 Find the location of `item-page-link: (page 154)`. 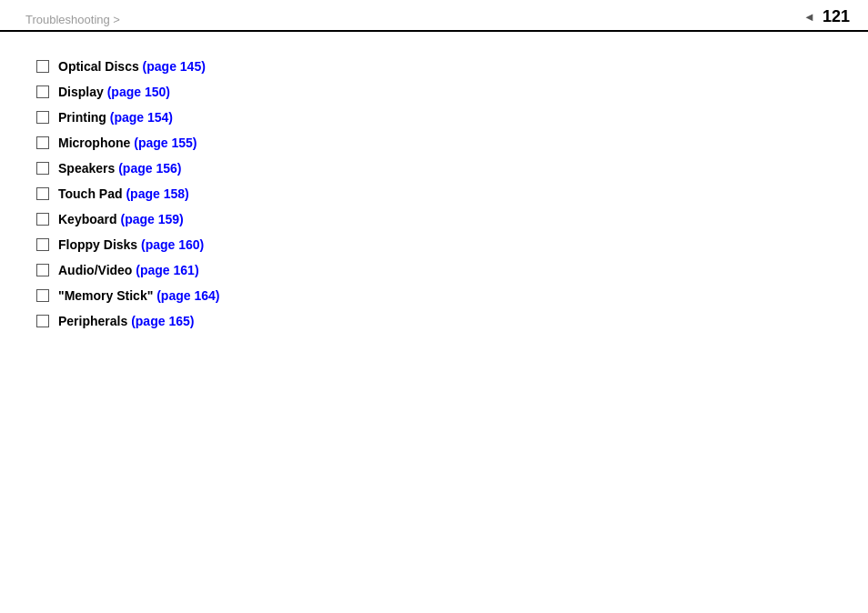

item-page-link: (page 154) is located at coordinates (142, 117).